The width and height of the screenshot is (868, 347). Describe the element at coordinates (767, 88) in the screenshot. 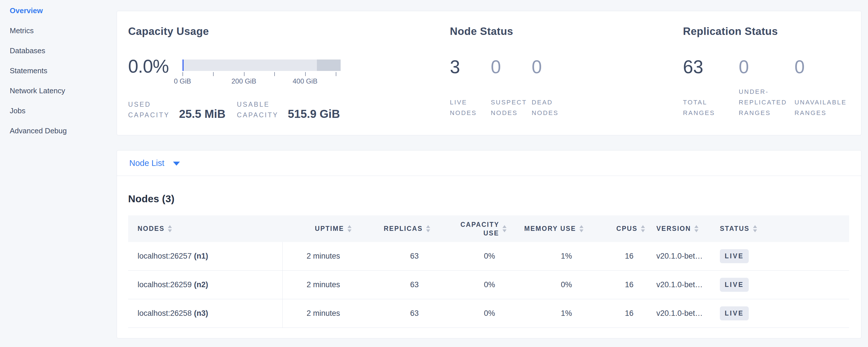

I see `under-replicated-ranges-stat: 0 UNDER-REPLICATED RANGES` at that location.